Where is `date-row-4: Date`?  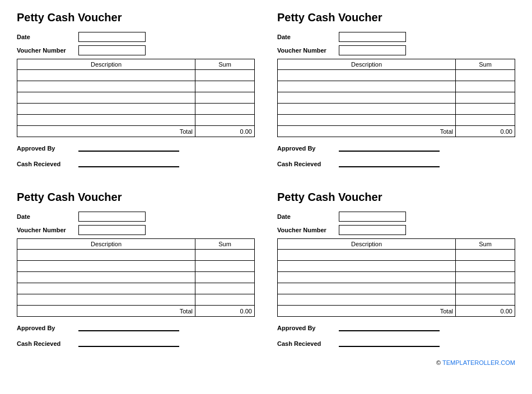 date-row-4: Date is located at coordinates (396, 217).